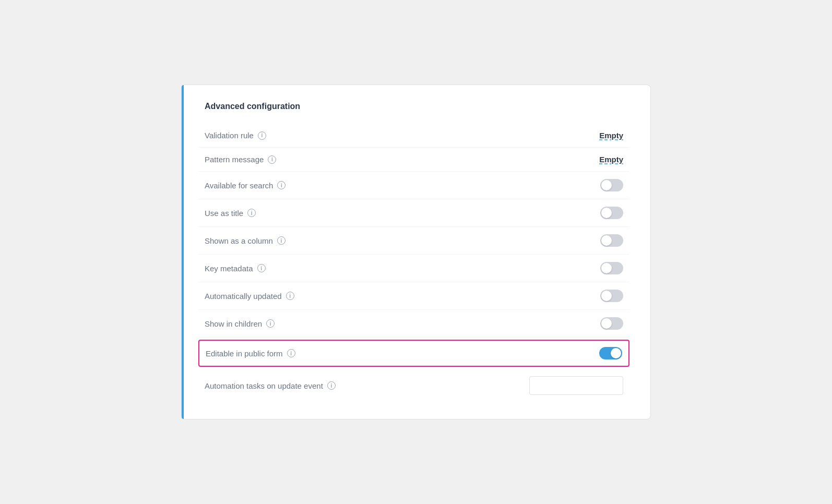 Image resolution: width=832 pixels, height=504 pixels. Describe the element at coordinates (611, 136) in the screenshot. I see `validation-rule-empty-value: Empty` at that location.